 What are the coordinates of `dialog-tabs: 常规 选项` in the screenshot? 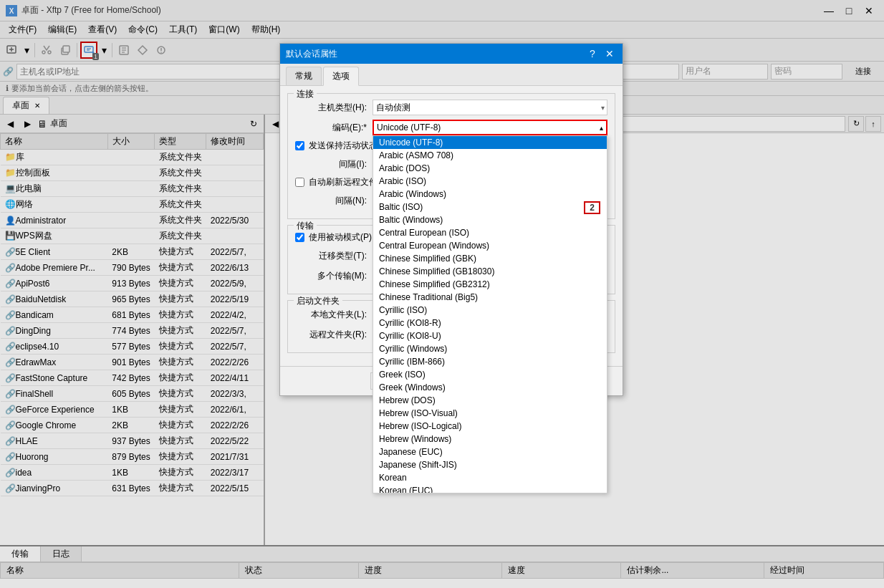 It's located at (451, 74).